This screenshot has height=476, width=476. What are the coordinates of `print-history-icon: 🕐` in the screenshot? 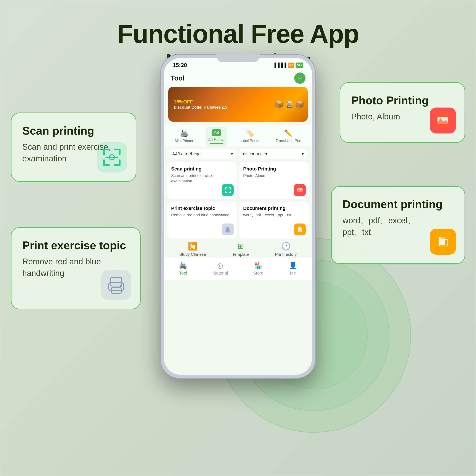 It's located at (286, 246).